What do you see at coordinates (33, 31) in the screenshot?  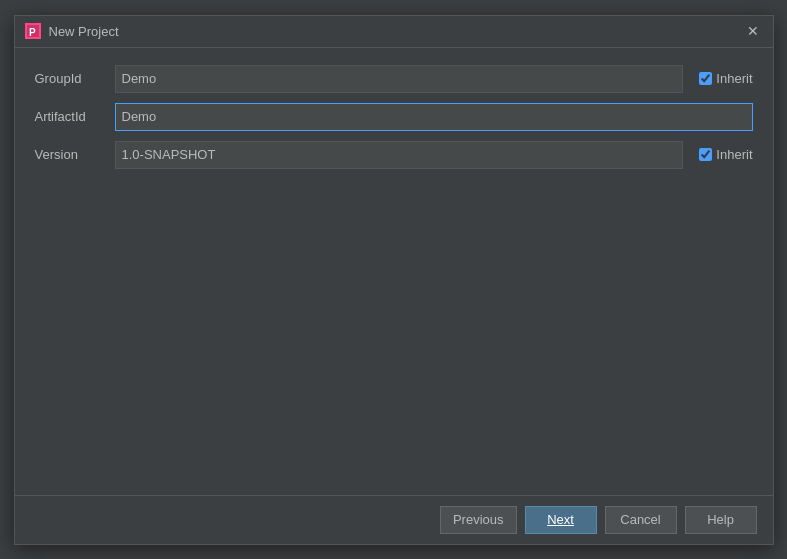 I see `app-icon: P` at bounding box center [33, 31].